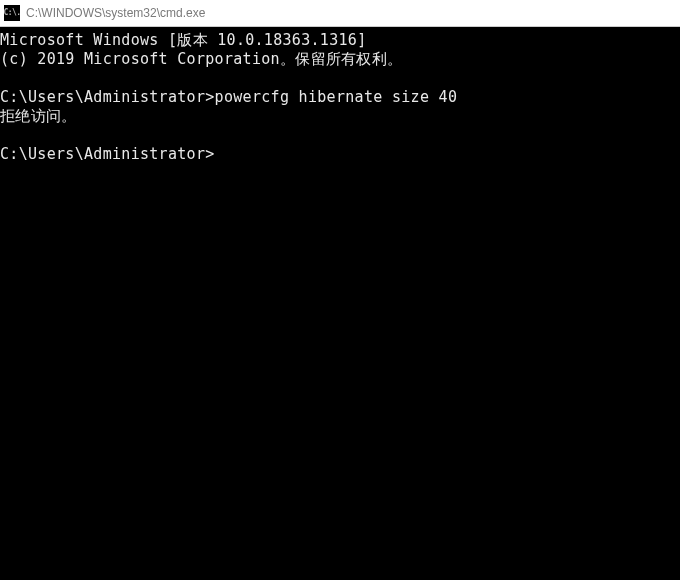 The image size is (680, 580). I want to click on prompt-line-2: C:\Users\Administrator>, so click(340, 154).